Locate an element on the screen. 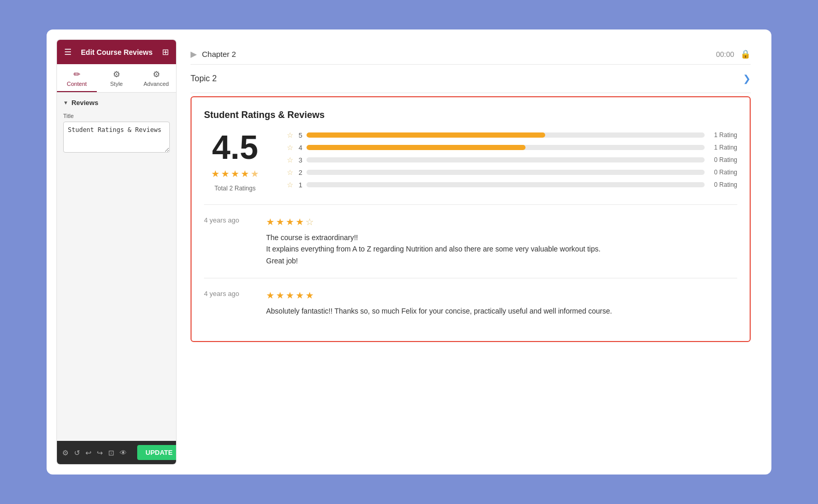 This screenshot has width=818, height=504. star-2: ★ is located at coordinates (225, 174).